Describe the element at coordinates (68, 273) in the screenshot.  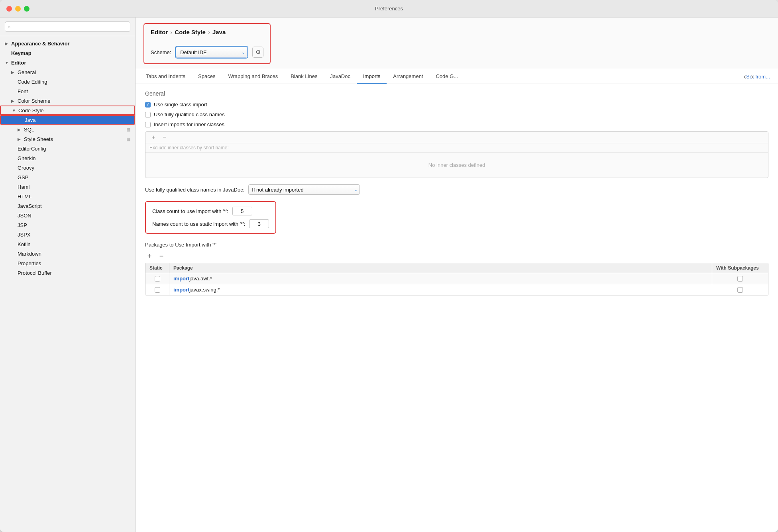
I see `sidebar-item-protocol-buffer: Protocol Buffer` at that location.